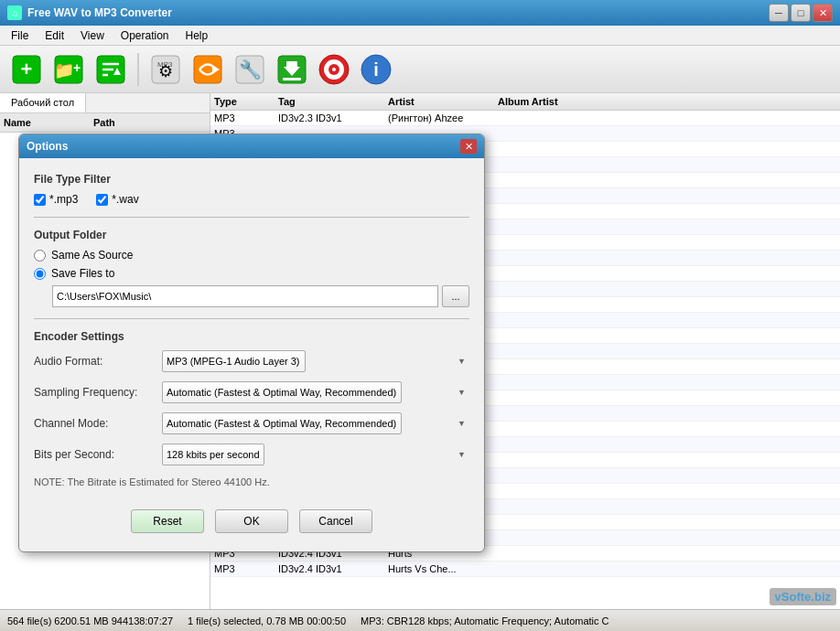  What do you see at coordinates (98, 392) in the screenshot?
I see `sampling-freq-label: Sampling Frequency:` at bounding box center [98, 392].